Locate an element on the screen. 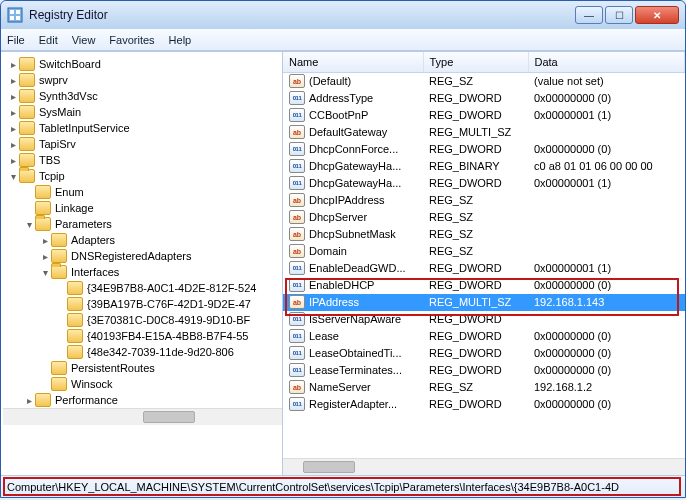  tree-item: ▸SwitchBoard is located at coordinates (142, 64).